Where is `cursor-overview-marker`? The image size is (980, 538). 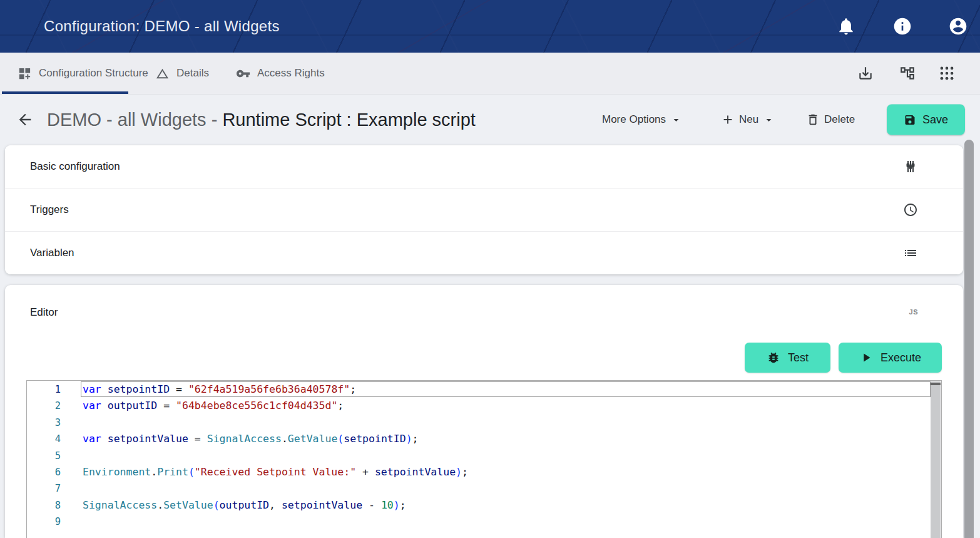 cursor-overview-marker is located at coordinates (936, 384).